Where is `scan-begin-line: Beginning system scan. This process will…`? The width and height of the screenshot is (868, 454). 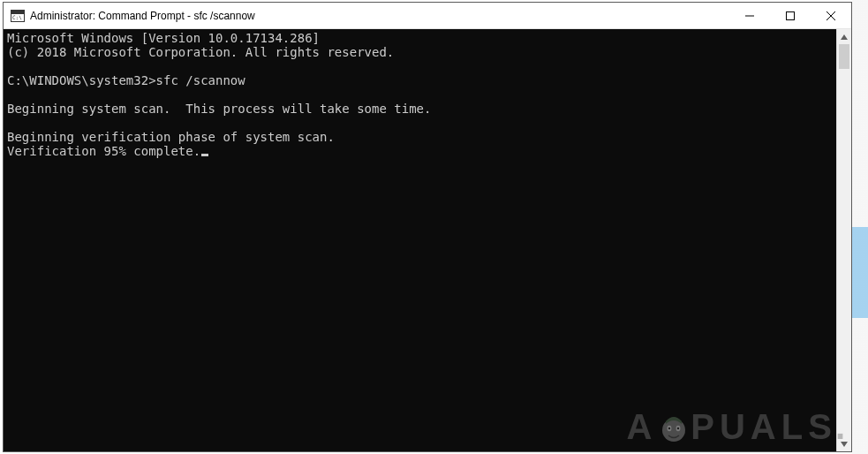
scan-begin-line: Beginning system scan. This process will… is located at coordinates (219, 109).